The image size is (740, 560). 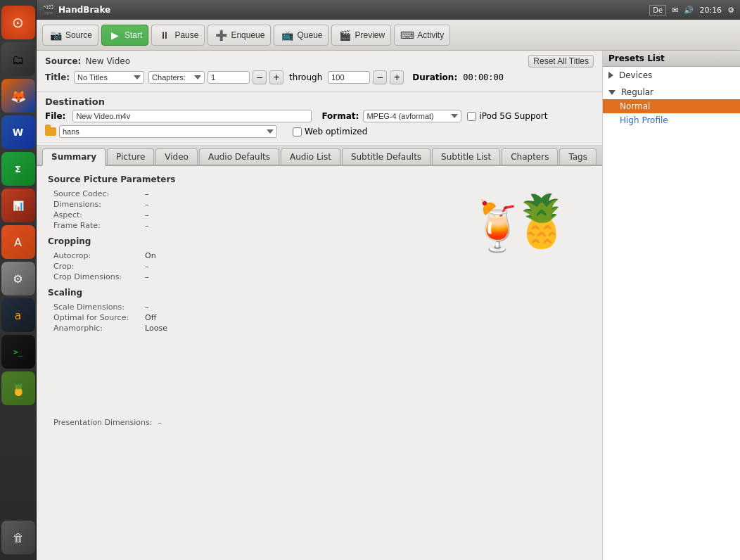 What do you see at coordinates (311, 156) in the screenshot?
I see `tab-audio-list: Audio List` at bounding box center [311, 156].